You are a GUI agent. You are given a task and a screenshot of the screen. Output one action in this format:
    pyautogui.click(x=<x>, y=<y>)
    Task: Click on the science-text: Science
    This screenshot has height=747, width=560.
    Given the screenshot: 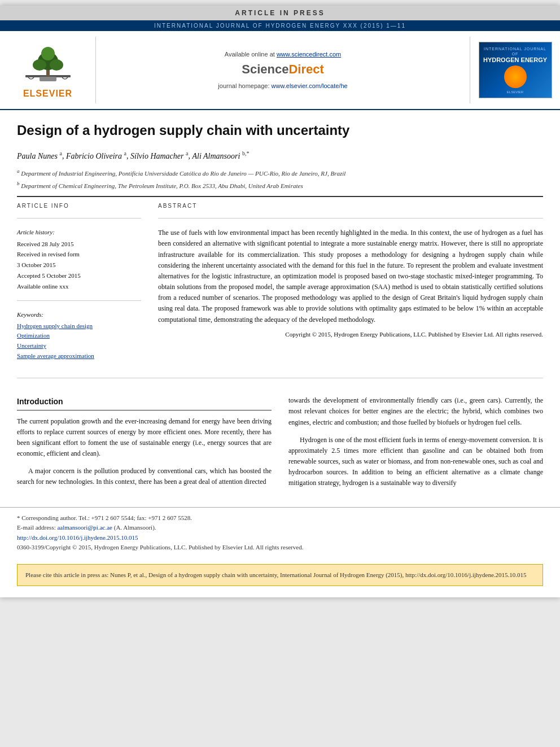 What is the action you would take?
    pyautogui.click(x=265, y=69)
    